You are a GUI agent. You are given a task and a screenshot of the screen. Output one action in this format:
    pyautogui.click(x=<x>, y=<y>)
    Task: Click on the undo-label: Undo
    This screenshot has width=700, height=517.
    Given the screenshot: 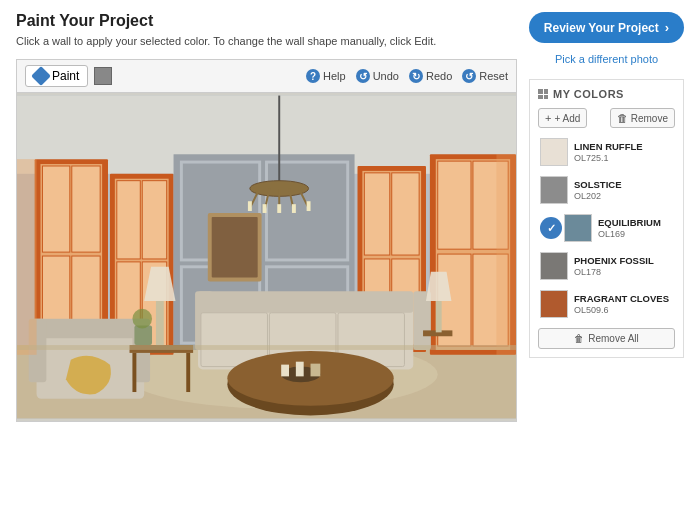 What is the action you would take?
    pyautogui.click(x=386, y=76)
    